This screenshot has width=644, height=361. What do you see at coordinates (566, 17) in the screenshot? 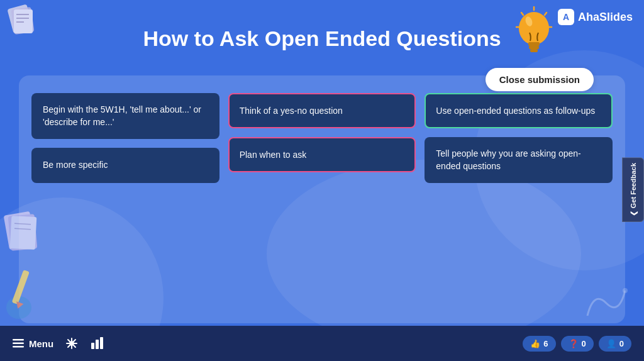
I see `logo-icon-letter: A` at bounding box center [566, 17].